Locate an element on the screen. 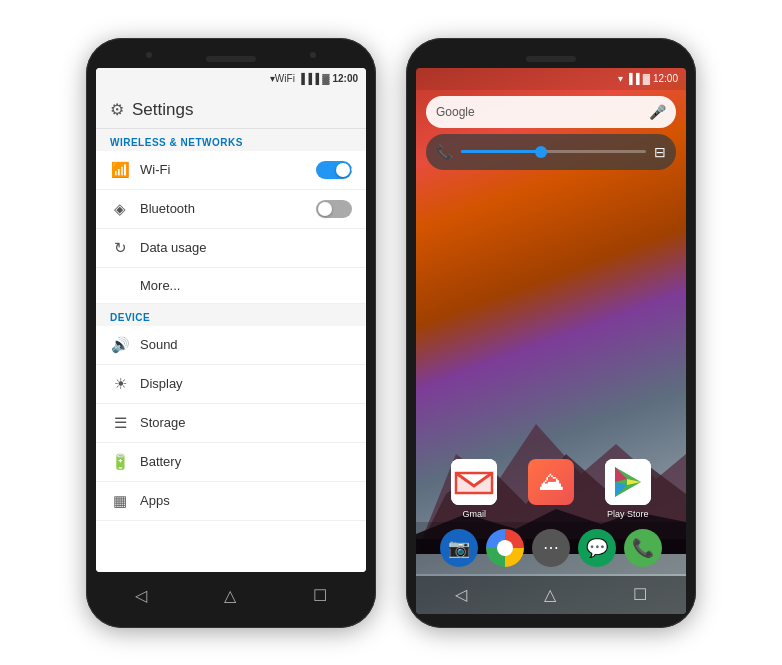 This screenshot has height=665, width=782. battery-icon: 🔋 is located at coordinates (120, 462).